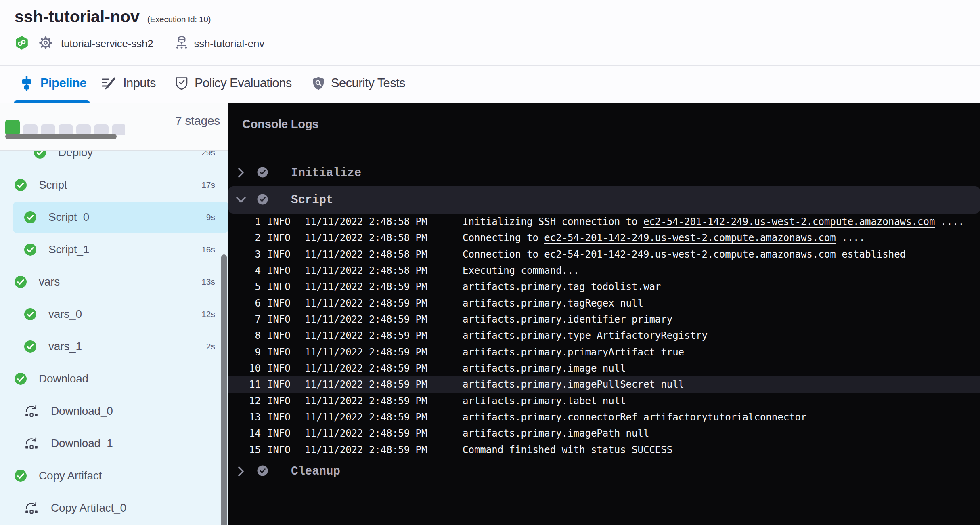 This screenshot has width=980, height=525. What do you see at coordinates (245, 319) in the screenshot?
I see `log-line-number: 7` at bounding box center [245, 319].